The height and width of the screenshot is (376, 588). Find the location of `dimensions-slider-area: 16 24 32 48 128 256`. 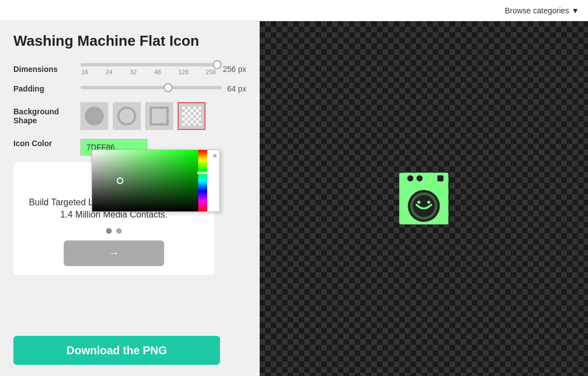

dimensions-slider-area: 16 24 32 48 128 256 is located at coordinates (149, 69).